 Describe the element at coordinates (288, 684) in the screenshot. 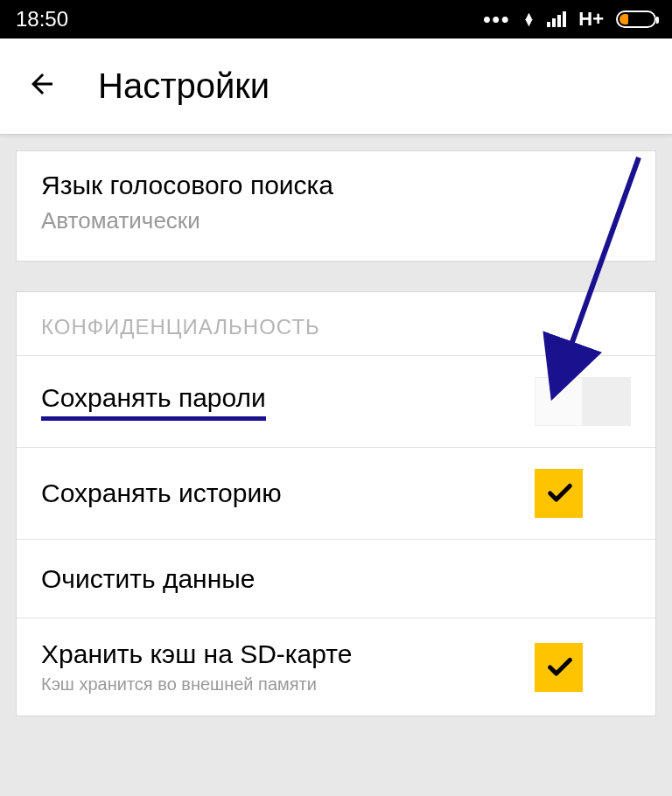

I see `cache-sd-desc: Кэш хранится во внешней памяти` at that location.